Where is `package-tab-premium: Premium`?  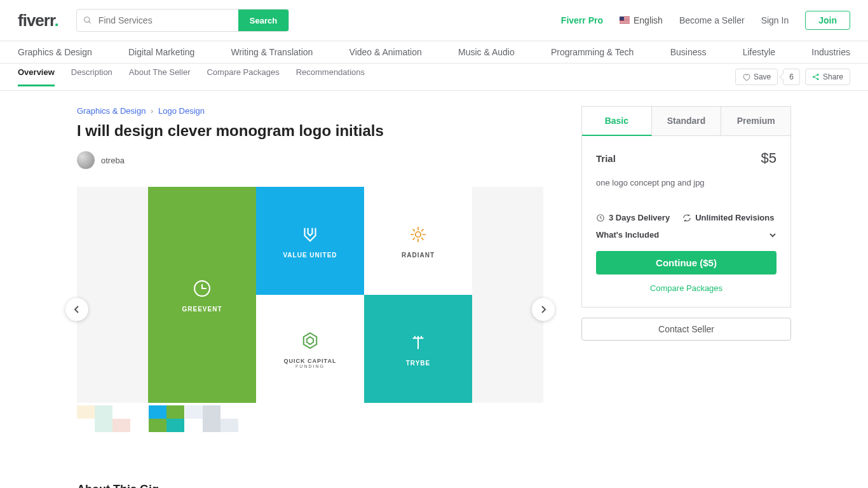 package-tab-premium: Premium is located at coordinates (756, 121).